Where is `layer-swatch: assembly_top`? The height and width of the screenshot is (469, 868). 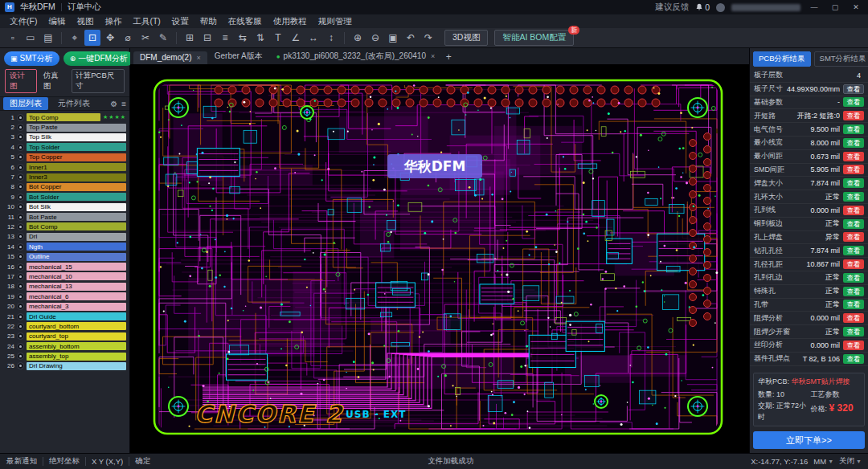
layer-swatch: assembly_top is located at coordinates (76, 357).